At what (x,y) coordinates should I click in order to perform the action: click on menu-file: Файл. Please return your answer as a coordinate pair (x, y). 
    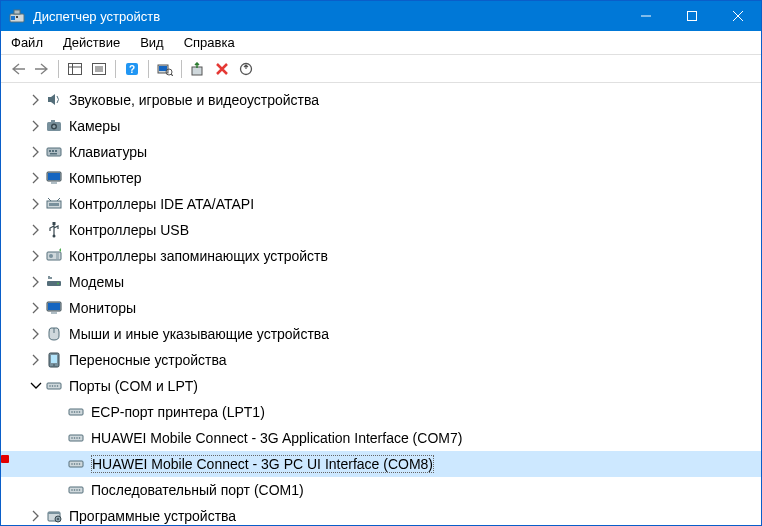
    Looking at the image, I should click on (27, 42).